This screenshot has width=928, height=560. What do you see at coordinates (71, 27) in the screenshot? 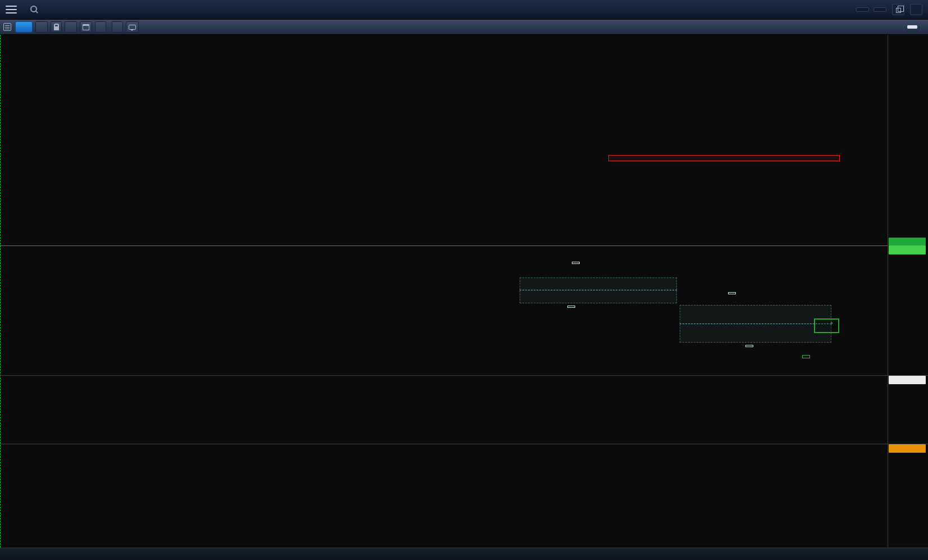
I see `lookback-dropdown` at bounding box center [71, 27].